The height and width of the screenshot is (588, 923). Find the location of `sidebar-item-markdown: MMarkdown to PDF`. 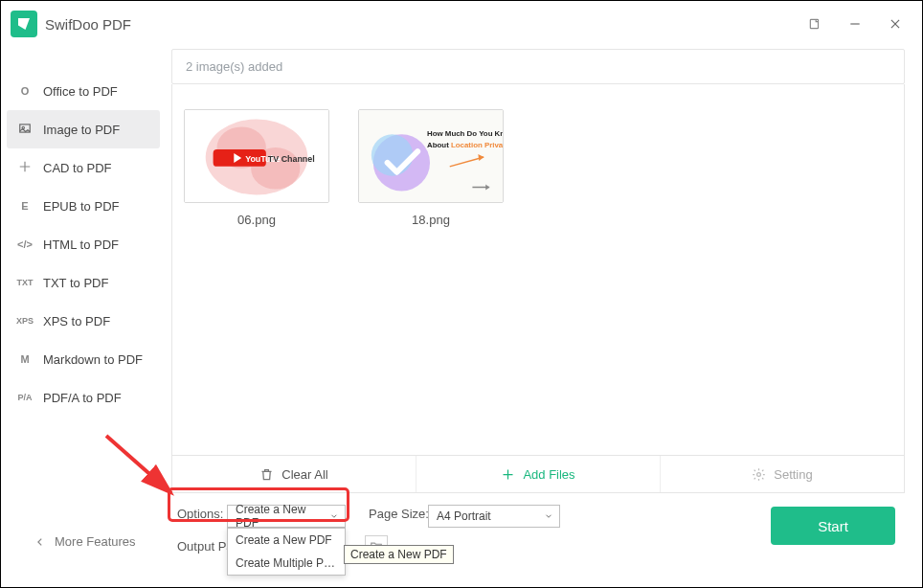

sidebar-item-markdown: MMarkdown to PDF is located at coordinates (83, 359).